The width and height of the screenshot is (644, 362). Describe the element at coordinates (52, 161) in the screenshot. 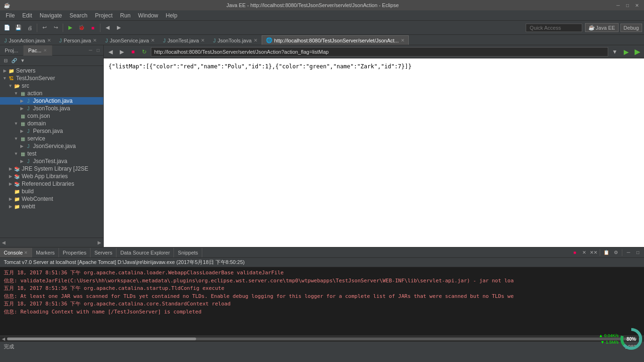

I see `tree-item-jsontest: ▶ J JsonTest.java` at that location.